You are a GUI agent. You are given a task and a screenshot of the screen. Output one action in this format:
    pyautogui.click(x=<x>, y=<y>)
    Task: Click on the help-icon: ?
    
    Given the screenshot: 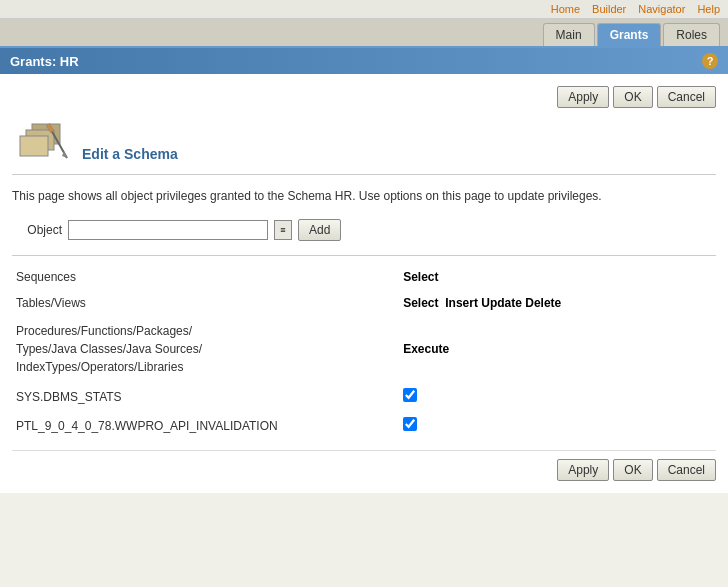 What is the action you would take?
    pyautogui.click(x=710, y=61)
    